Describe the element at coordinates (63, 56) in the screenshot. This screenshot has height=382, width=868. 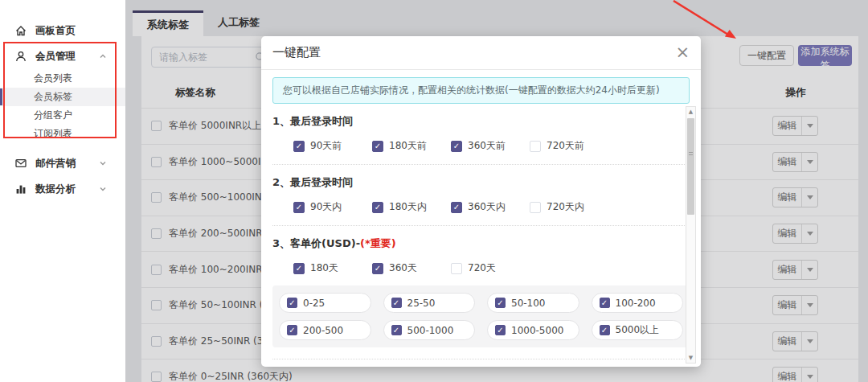
I see `sidebar-item-member-management: 会员管理` at that location.